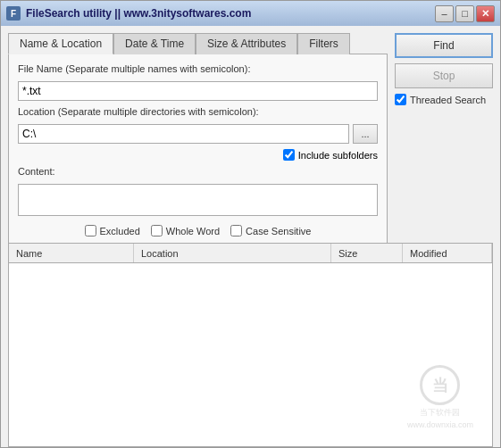  Describe the element at coordinates (120, 231) in the screenshot. I see `excluded-label: Excluded` at that location.